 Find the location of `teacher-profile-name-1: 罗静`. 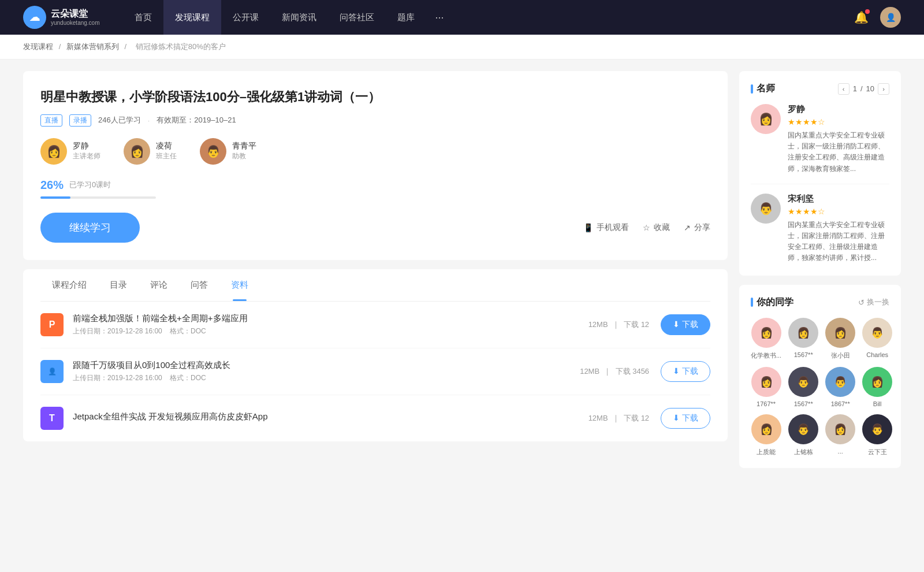

teacher-profile-name-1: 罗静 is located at coordinates (839, 110).